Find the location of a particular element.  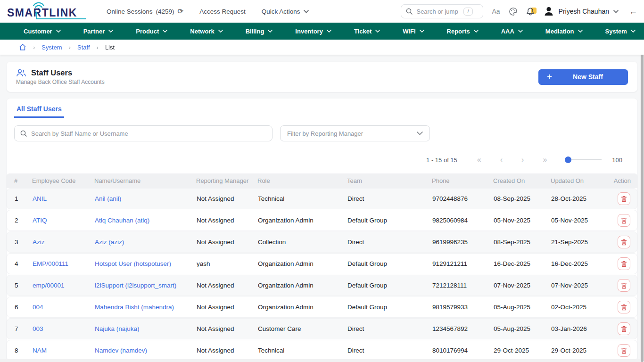

tab-all-staff-users: All Staff Users is located at coordinates (39, 110).